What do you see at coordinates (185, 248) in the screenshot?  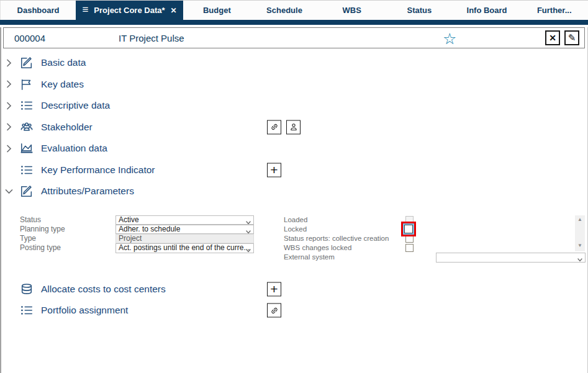 I see `posting-type-select: Act. postings until the end of the curre…` at bounding box center [185, 248].